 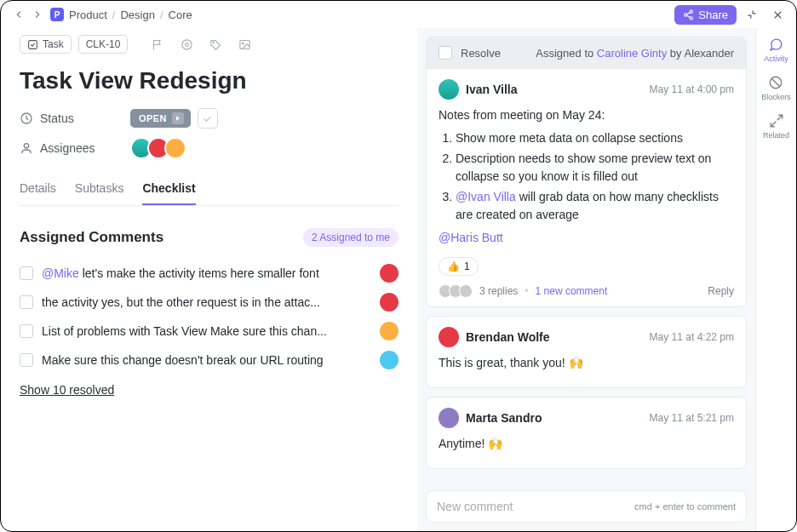 What do you see at coordinates (777, 126) in the screenshot?
I see `rail-related: Related` at bounding box center [777, 126].